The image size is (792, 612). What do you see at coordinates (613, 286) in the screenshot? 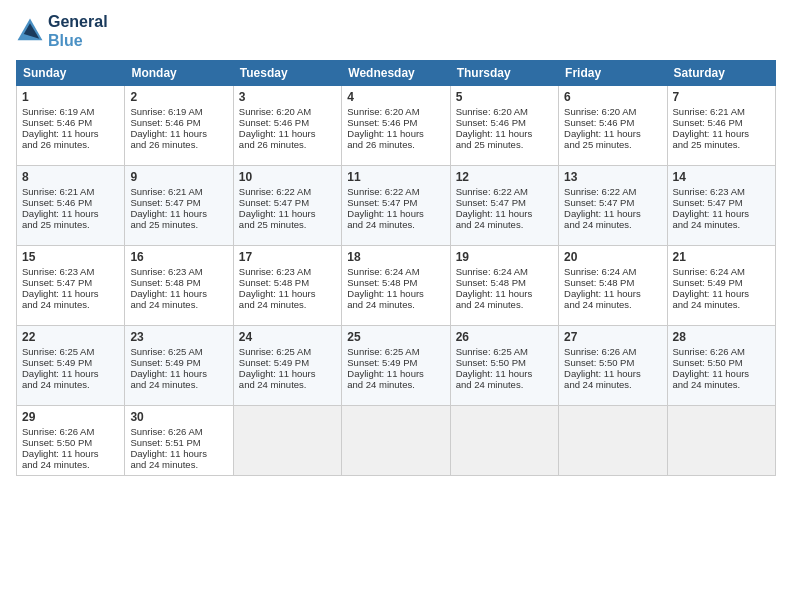
I see `calendar-cell: 20Sunrise: 6:24 AMSunset: 5:48 PMDayligh…` at bounding box center [613, 286].